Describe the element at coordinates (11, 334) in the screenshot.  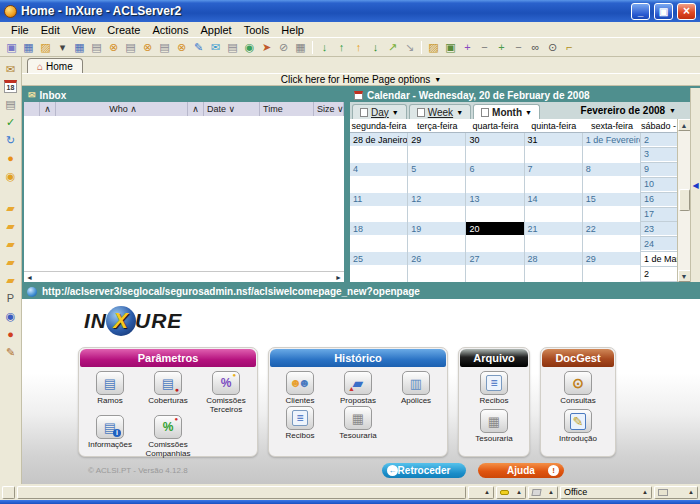
I see `apps-icon: ●` at that location.